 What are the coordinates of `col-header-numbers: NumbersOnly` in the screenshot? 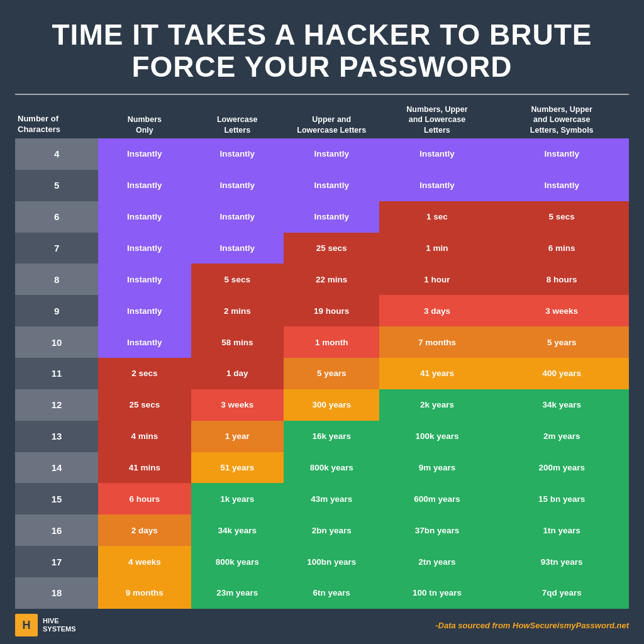 It's located at (145, 119).